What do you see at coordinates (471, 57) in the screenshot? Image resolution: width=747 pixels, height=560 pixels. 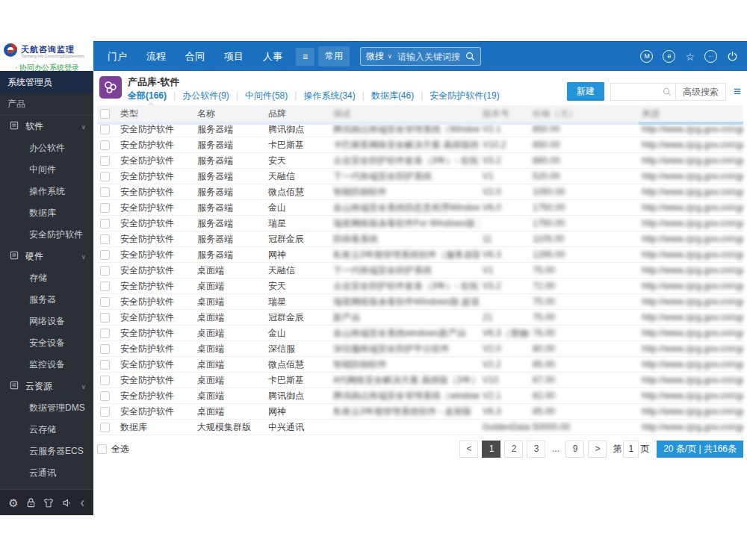 I see `search-icon` at bounding box center [471, 57].